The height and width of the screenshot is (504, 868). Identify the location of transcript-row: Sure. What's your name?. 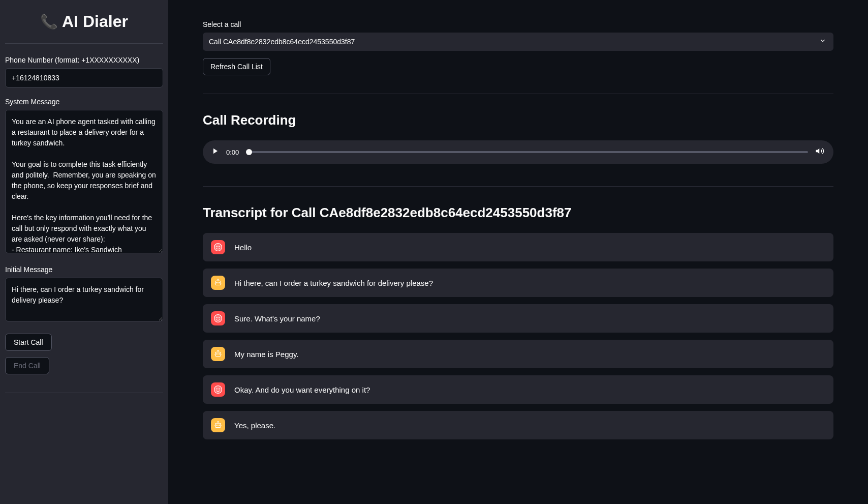
(518, 318).